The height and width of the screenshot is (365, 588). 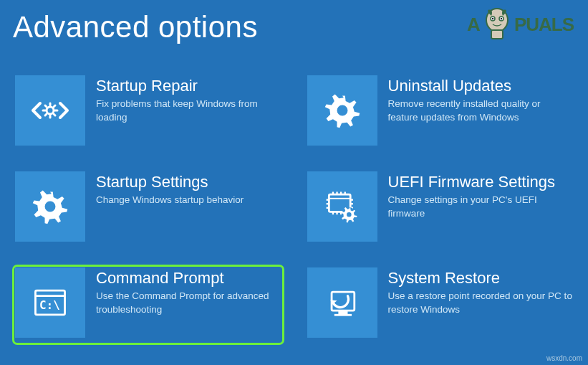 I want to click on tile-desc: Change settings in your PC's UEFI firmwa…, so click(x=481, y=207).